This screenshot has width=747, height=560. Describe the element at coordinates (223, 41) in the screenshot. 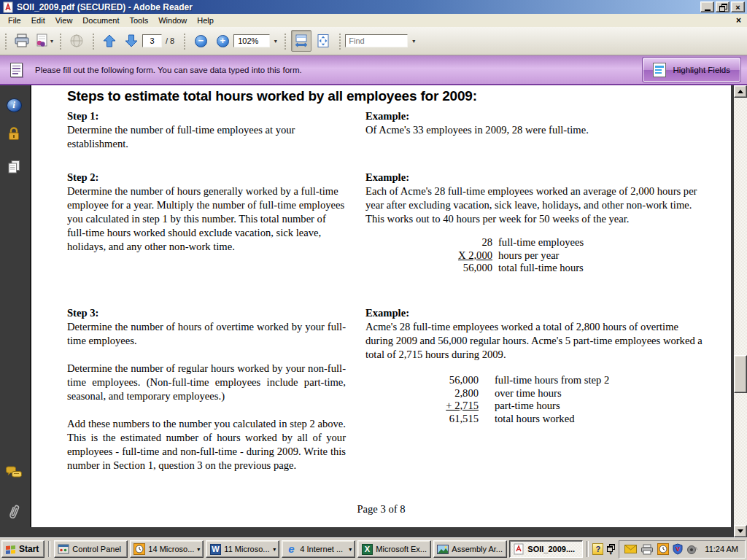

I see `plus-icon: +` at that location.